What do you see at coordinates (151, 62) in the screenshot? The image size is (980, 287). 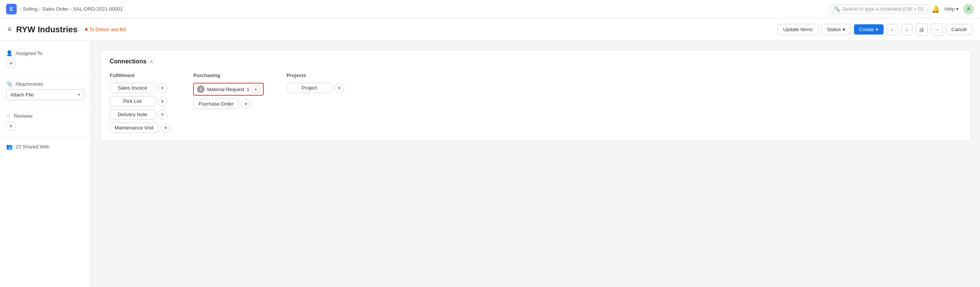 I see `collapse-icon: ∧` at bounding box center [151, 62].